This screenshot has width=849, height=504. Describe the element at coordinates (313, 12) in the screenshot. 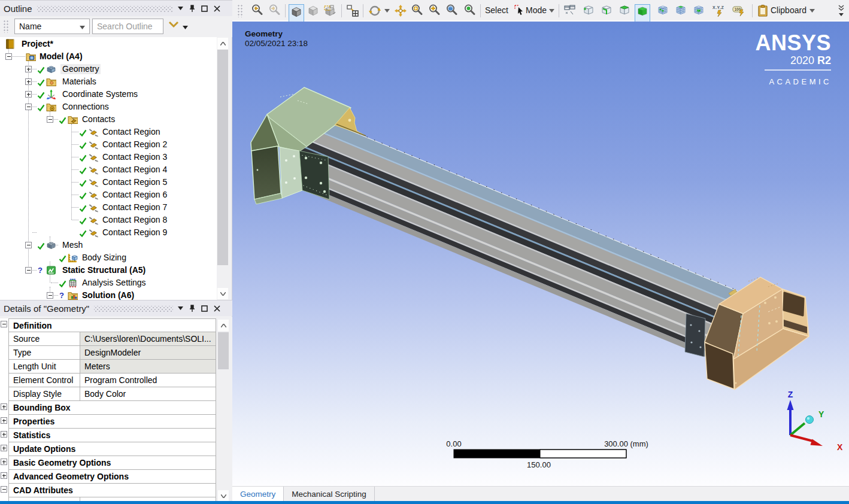

I see `wireframe-mode-icon` at that location.